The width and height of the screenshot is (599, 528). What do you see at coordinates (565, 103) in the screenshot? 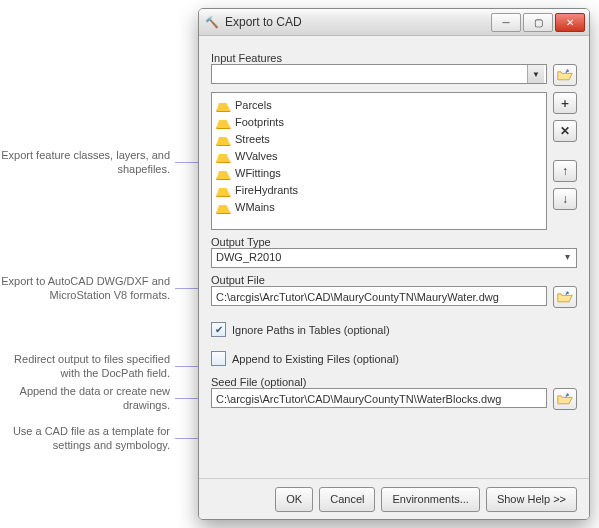
I see `add-feature-button: ＋` at bounding box center [565, 103].